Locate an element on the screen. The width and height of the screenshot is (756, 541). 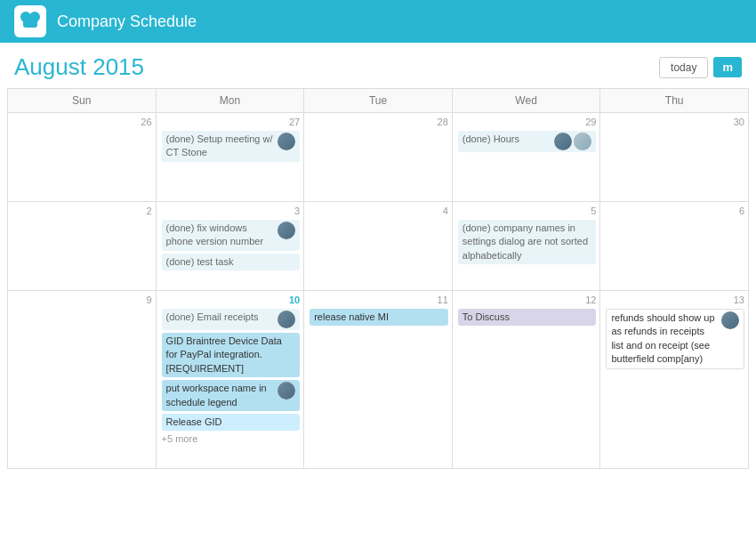
cell-aug30: 30 is located at coordinates (674, 157).